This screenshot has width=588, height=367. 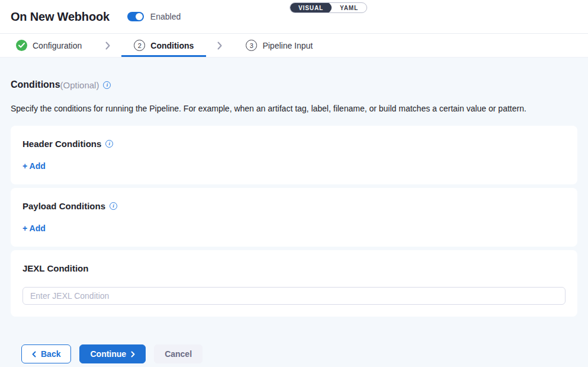 I want to click on jexl-condition-input, so click(x=294, y=296).